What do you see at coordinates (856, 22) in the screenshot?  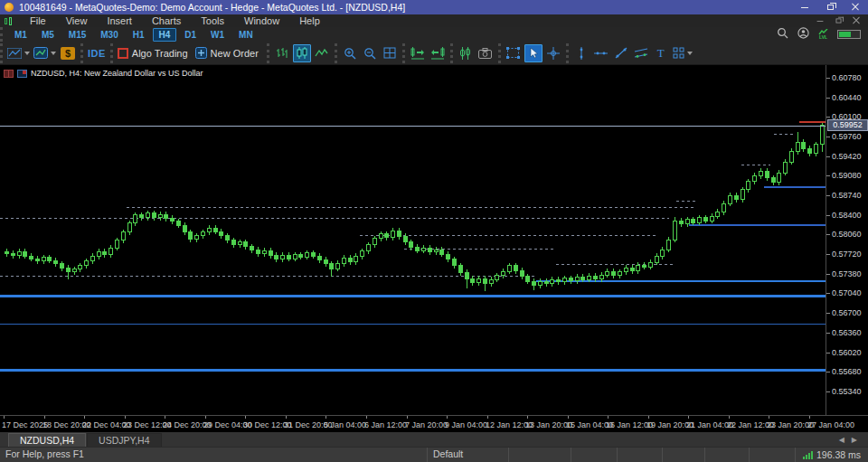 I see `child-close-button` at bounding box center [856, 22].